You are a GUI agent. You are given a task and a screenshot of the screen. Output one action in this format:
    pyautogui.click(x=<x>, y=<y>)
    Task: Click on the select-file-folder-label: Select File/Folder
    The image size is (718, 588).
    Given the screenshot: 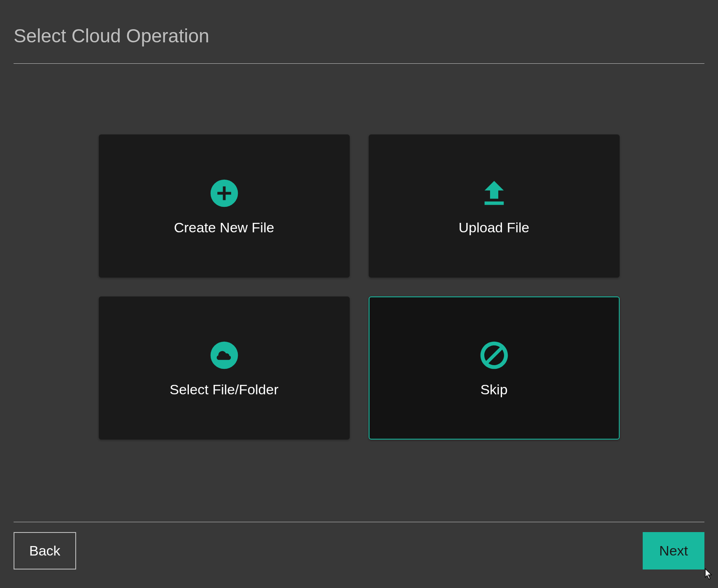 What is the action you would take?
    pyautogui.click(x=224, y=390)
    